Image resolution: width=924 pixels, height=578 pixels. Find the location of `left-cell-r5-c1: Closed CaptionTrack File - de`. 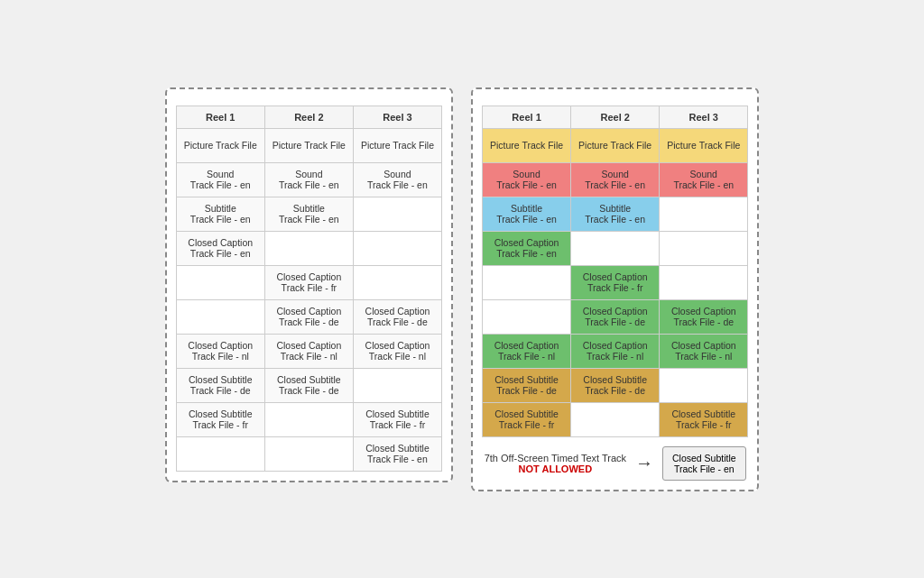

left-cell-r5-c1: Closed CaptionTrack File - de is located at coordinates (309, 317).